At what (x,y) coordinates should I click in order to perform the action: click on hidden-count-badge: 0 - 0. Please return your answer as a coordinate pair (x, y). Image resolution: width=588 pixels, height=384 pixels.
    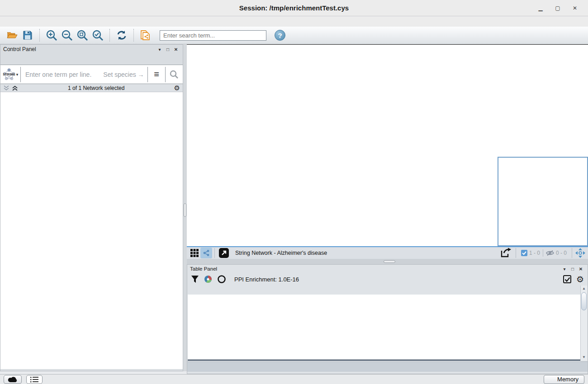
    Looking at the image, I should click on (556, 253).